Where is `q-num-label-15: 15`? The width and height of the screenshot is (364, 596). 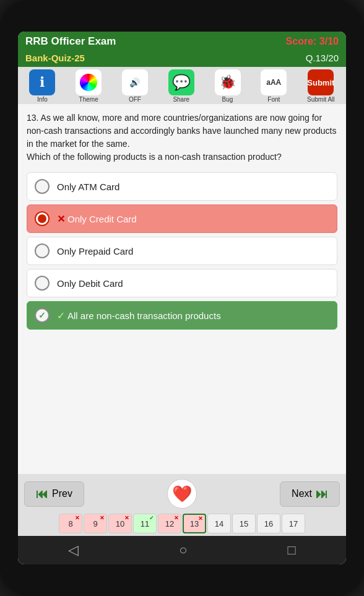
q-num-label-15: 15 is located at coordinates (244, 524).